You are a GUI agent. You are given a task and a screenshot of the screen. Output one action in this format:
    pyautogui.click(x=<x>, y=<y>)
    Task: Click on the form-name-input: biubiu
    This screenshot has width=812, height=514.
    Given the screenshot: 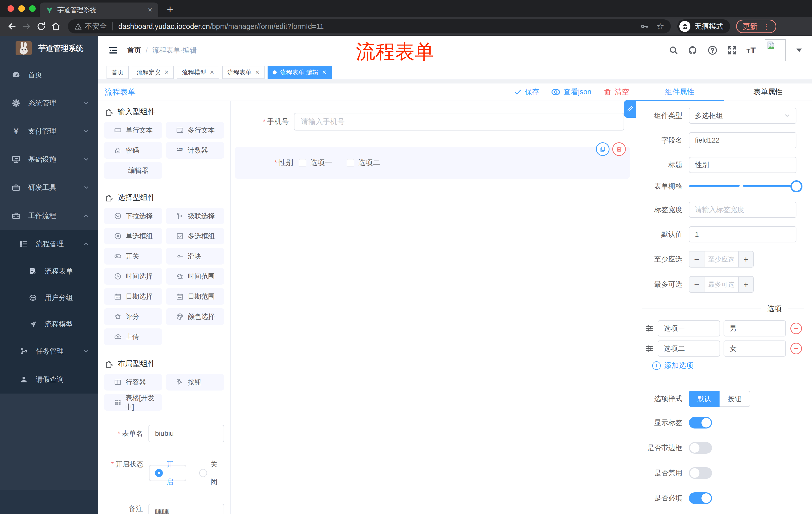 What is the action you would take?
    pyautogui.click(x=186, y=433)
    